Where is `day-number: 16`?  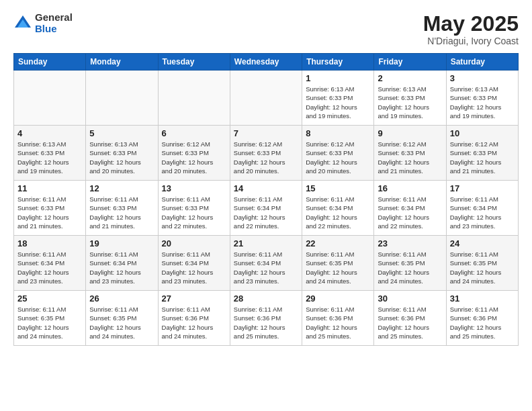
day-number: 16 is located at coordinates (410, 188).